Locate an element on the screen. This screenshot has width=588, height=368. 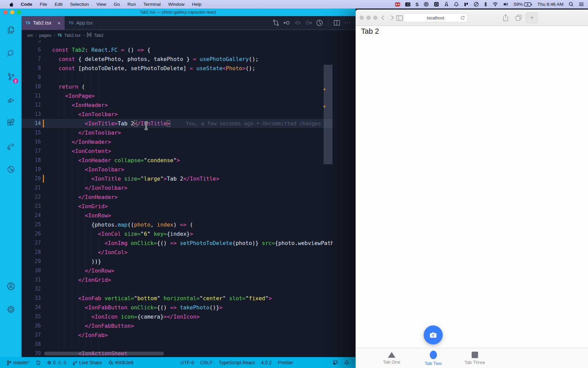
code-line-11: 11 <IonPage> is located at coordinates (177, 96).